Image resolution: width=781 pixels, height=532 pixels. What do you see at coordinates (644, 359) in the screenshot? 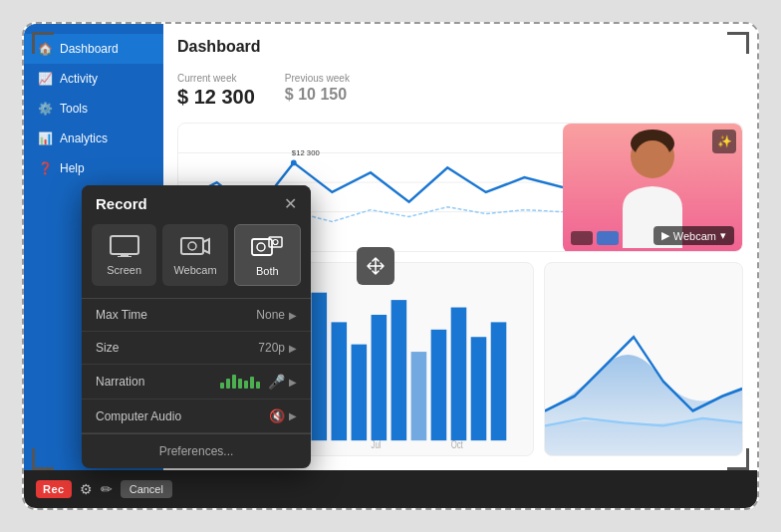
I see `area-chart-svg` at bounding box center [644, 359].